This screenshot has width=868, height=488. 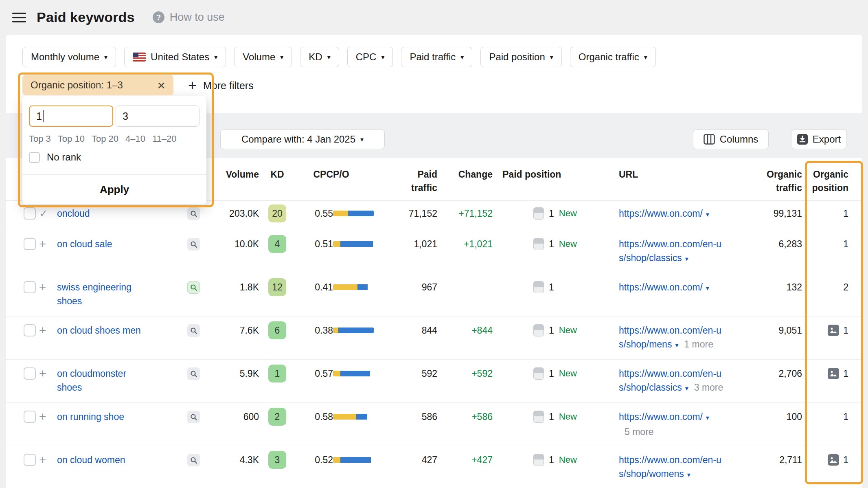 I want to click on position-from-input: 1, so click(x=71, y=116).